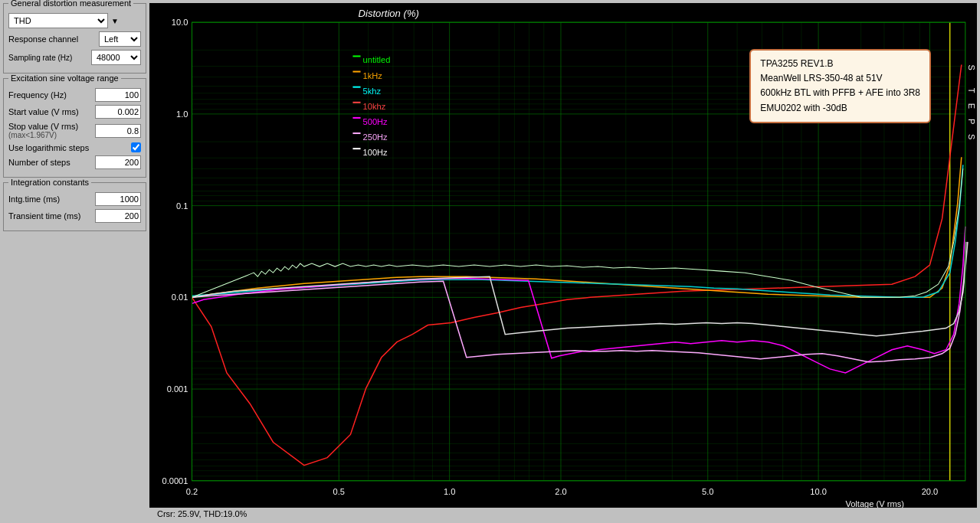 The width and height of the screenshot is (980, 523). Describe the element at coordinates (178, 389) in the screenshot. I see `svg-text: 0.001` at that location.